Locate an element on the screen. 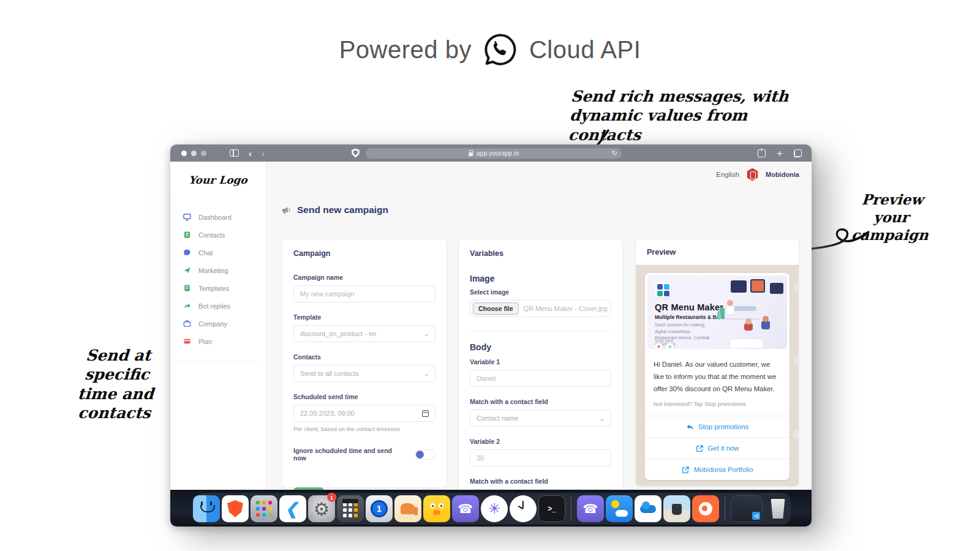 This screenshot has width=980, height=551. tool-chips: ♥ ✳ is located at coordinates (664, 346).